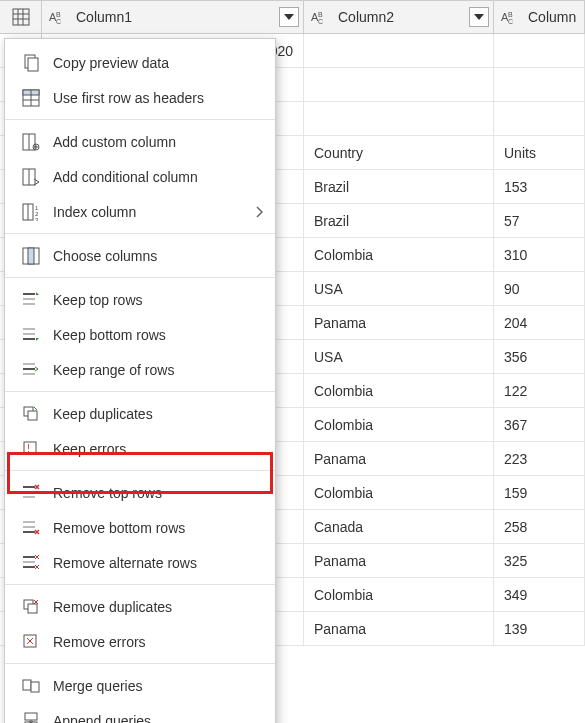 The height and width of the screenshot is (723, 585). What do you see at coordinates (399, 526) in the screenshot?
I see `cell: Canada` at bounding box center [399, 526].